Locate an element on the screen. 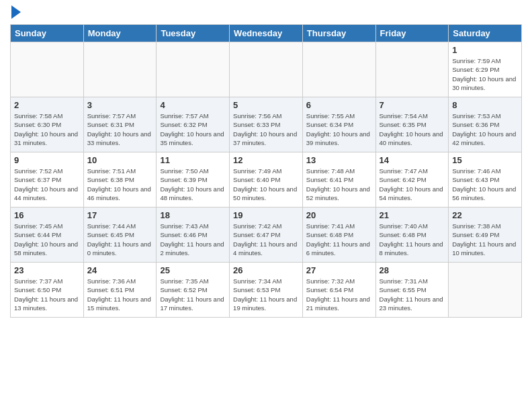 This screenshot has width=532, height=411. calendar-cell: 17Sunrise: 7:44 AM Sunset: 6:45 PM Dayli… is located at coordinates (120, 235).